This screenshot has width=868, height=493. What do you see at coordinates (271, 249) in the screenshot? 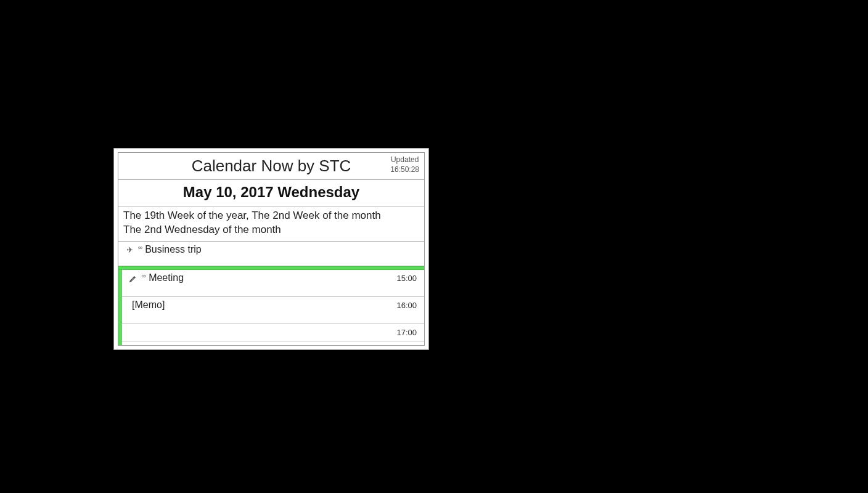
I see `calendar-widget: Calendar Now by STC Updated 16:50:28 May…` at bounding box center [271, 249].